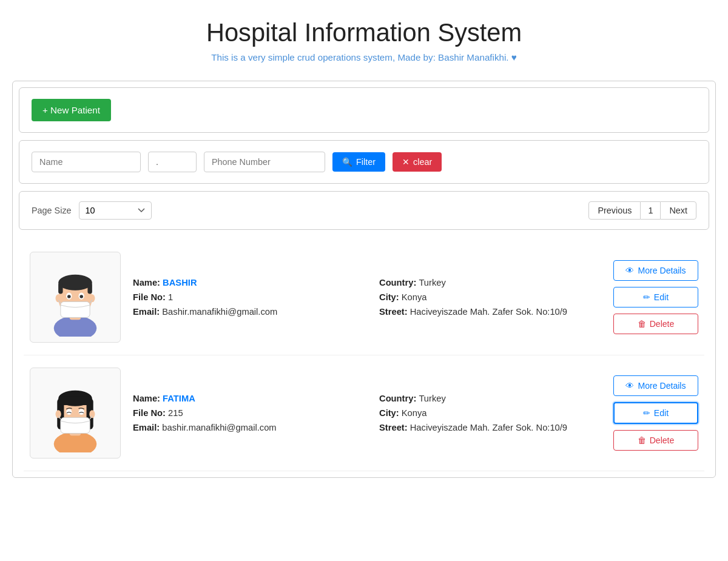 This screenshot has width=728, height=561. What do you see at coordinates (359, 162) in the screenshot?
I see `filter-button: Filter` at bounding box center [359, 162].